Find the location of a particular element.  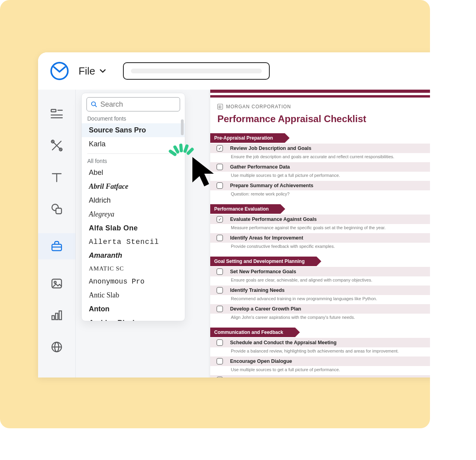

title-placeholder is located at coordinates (196, 71).